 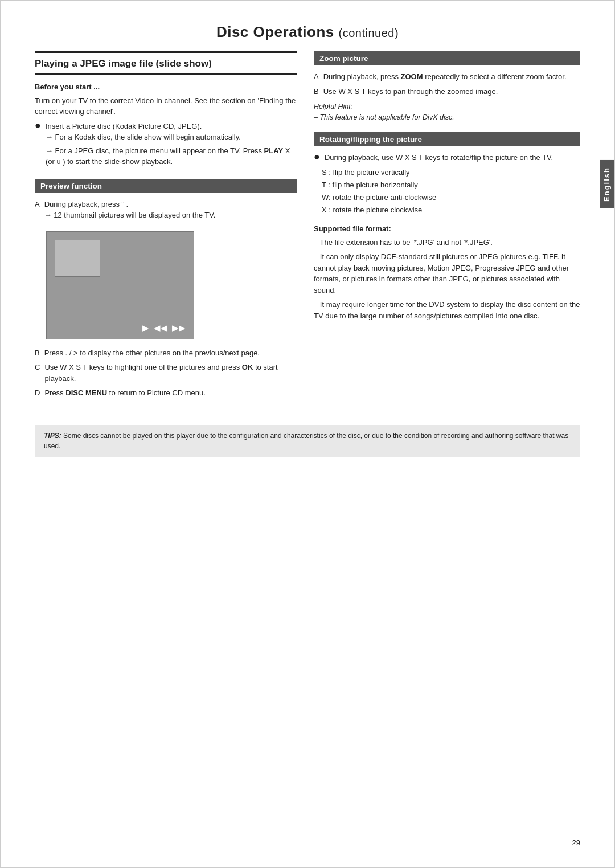 I want to click on corner-mark-tr, so click(x=598, y=17).